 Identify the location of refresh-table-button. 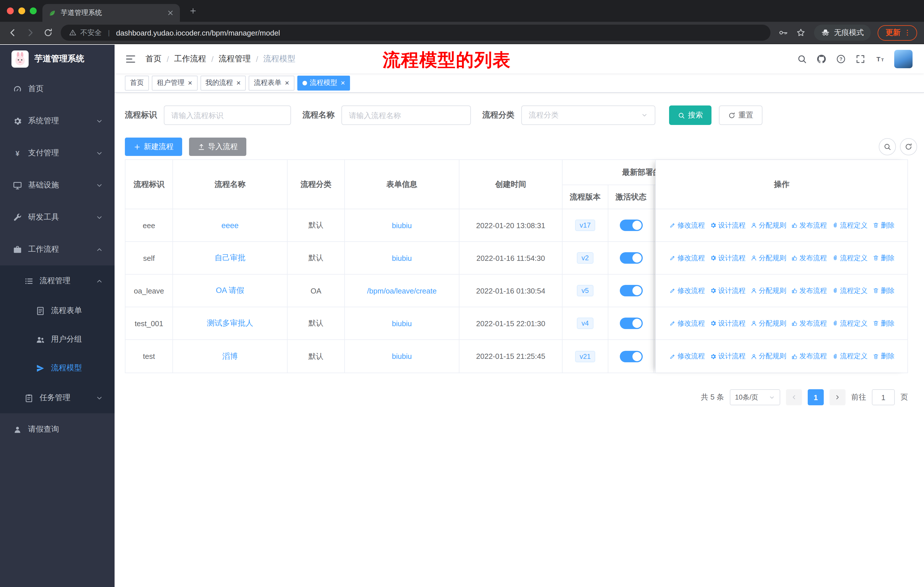
(909, 147).